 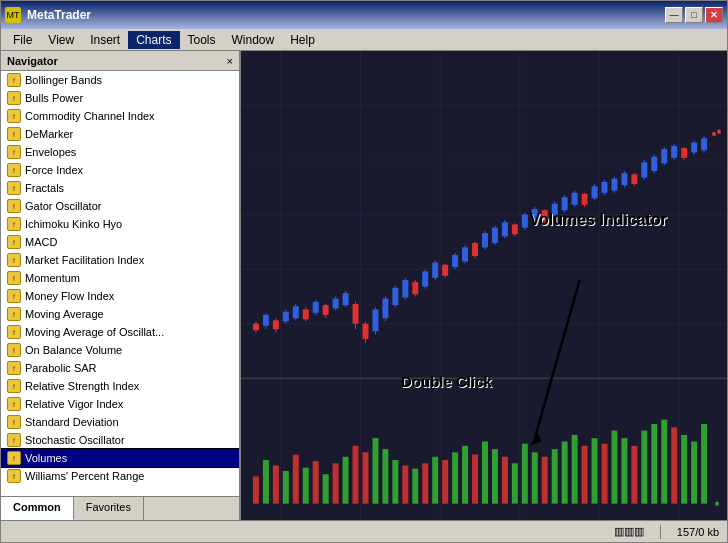 I want to click on list-item: fForce Index, so click(x=120, y=170).